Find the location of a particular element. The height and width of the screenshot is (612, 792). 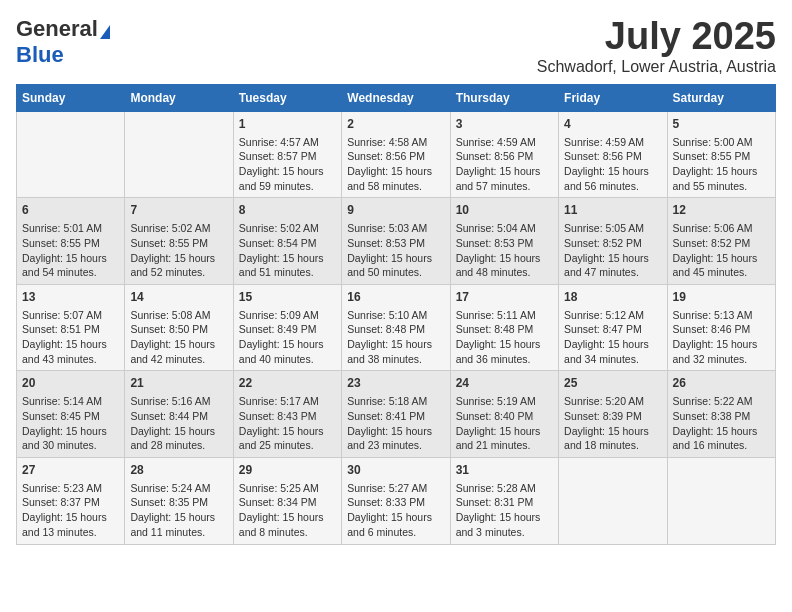

day-info: Sunset: 8:38 PM is located at coordinates (722, 416).